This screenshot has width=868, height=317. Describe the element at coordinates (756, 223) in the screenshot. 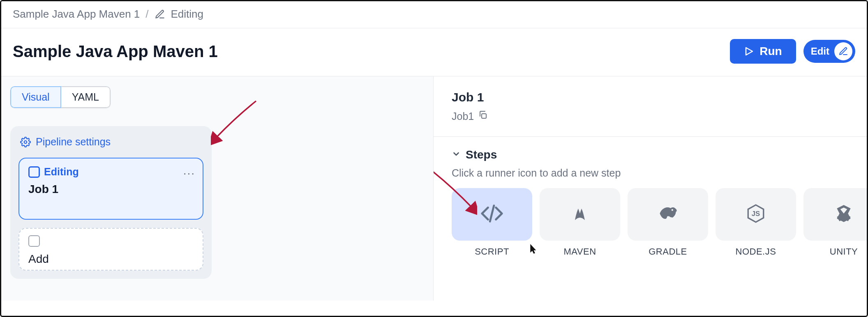

I see `runner-nodejs: JS NODE.JS` at that location.